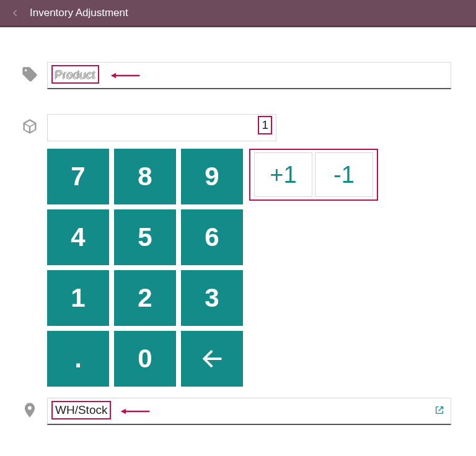 The width and height of the screenshot is (476, 456). Describe the element at coordinates (265, 125) in the screenshot. I see `quantity-highlight: 1` at that location.